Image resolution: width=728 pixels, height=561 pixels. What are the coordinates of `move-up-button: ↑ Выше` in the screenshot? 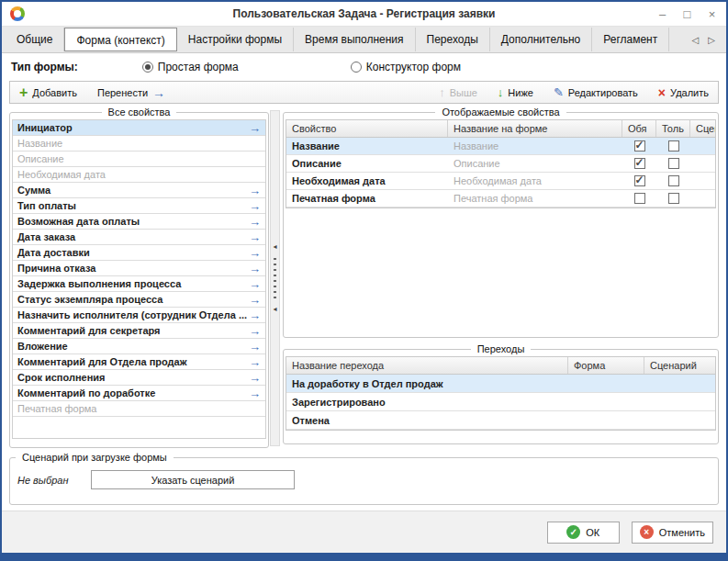 It's located at (458, 92).